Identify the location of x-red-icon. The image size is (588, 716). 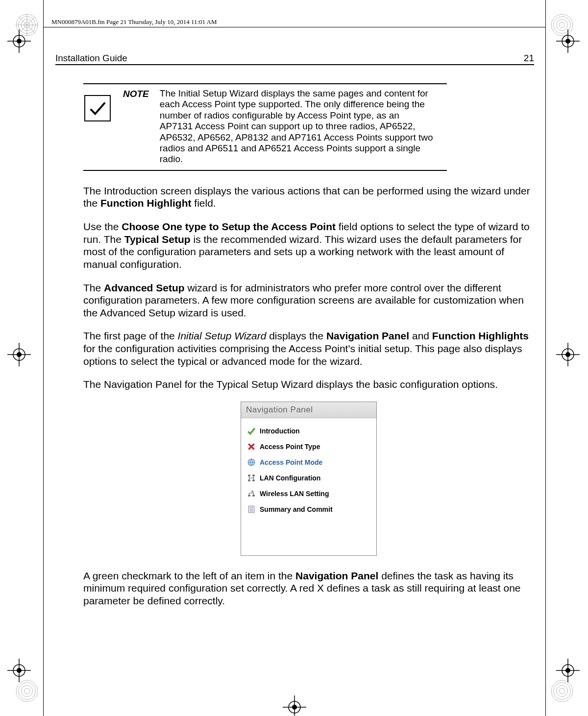
(251, 447).